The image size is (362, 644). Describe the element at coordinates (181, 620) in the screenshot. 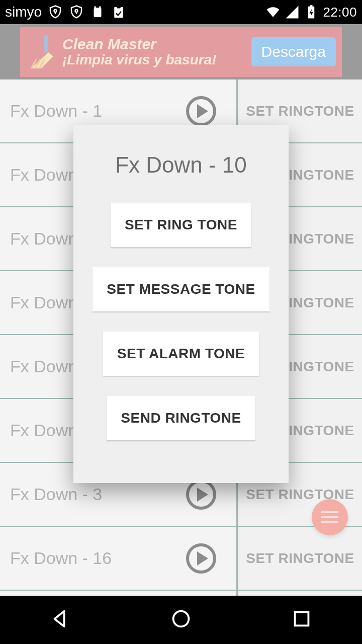

I see `navigation-bar` at that location.